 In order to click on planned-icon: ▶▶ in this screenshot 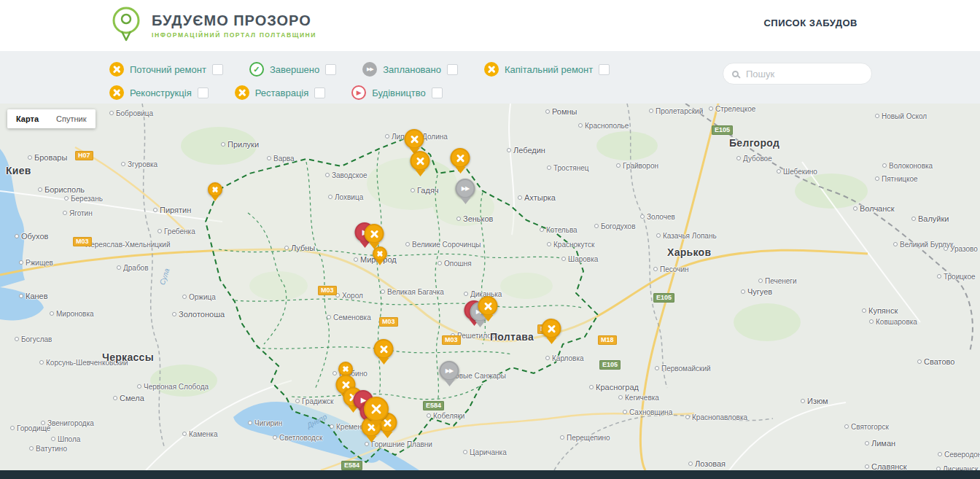, I will do `click(465, 188)`.